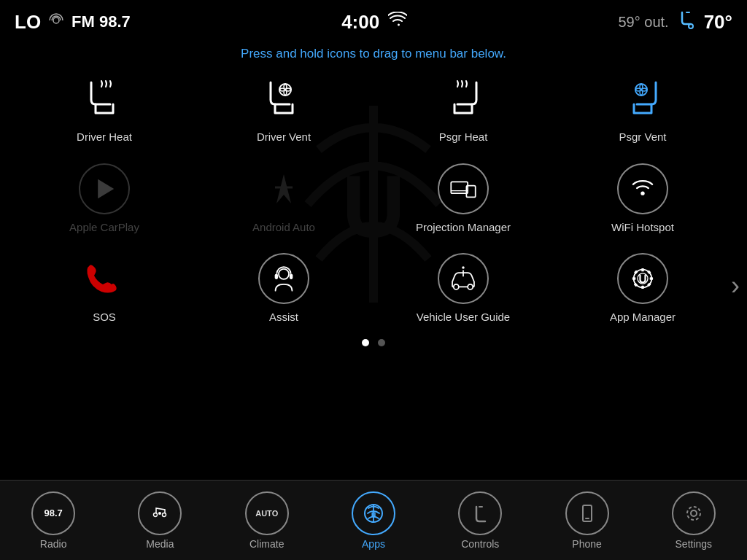 The height and width of the screenshot is (560, 747). I want to click on nav-media: Media, so click(160, 521).